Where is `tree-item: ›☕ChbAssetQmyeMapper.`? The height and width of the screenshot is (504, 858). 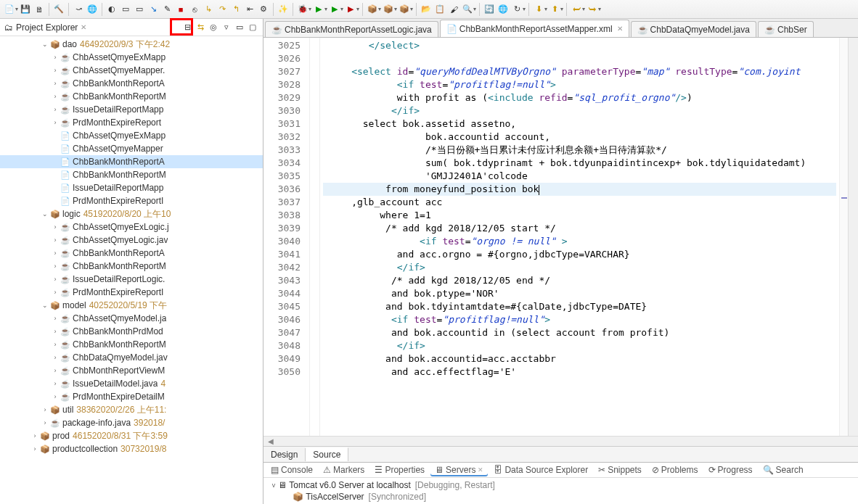 tree-item: ›☕ChbAssetQmyeMapper. is located at coordinates (131, 70).